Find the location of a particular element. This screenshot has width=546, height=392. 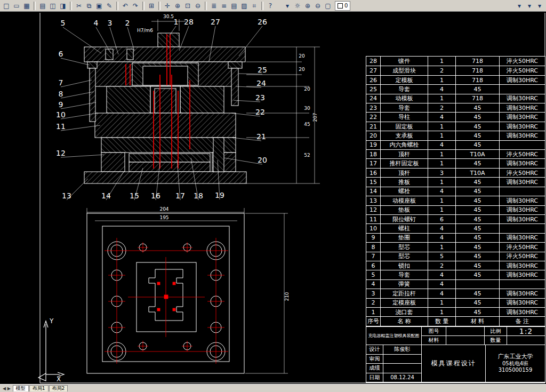

layout-tab-1: 布局1 is located at coordinates (39, 388).